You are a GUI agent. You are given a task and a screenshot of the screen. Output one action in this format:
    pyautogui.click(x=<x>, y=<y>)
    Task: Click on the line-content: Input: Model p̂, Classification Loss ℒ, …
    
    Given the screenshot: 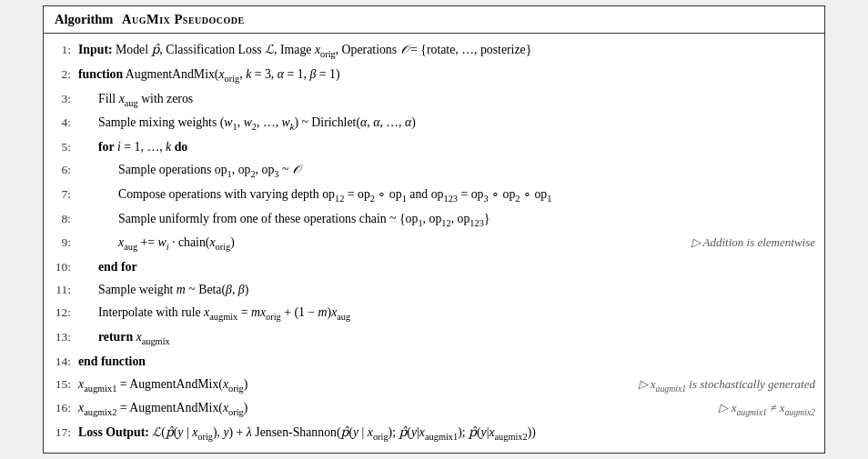 What is the action you would take?
    pyautogui.click(x=447, y=51)
    